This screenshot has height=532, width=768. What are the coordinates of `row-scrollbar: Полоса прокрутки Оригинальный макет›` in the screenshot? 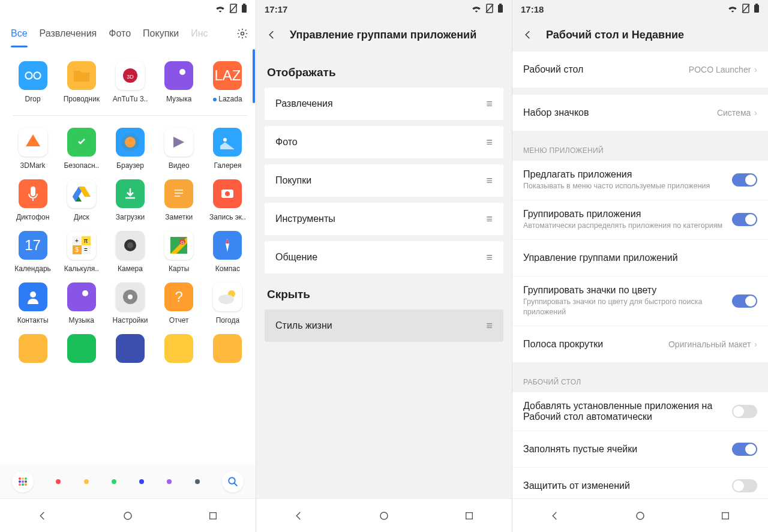 It's located at (640, 344).